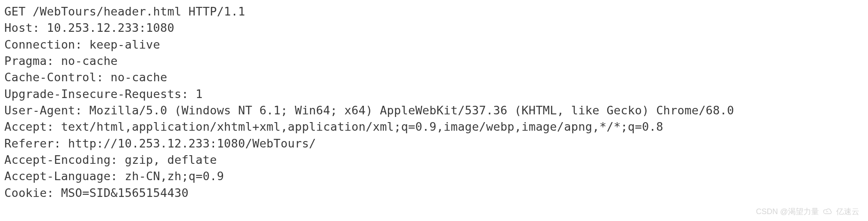 This screenshot has height=221, width=868. What do you see at coordinates (787, 212) in the screenshot?
I see `watermark-text-left: CSDN @渴望力量` at bounding box center [787, 212].